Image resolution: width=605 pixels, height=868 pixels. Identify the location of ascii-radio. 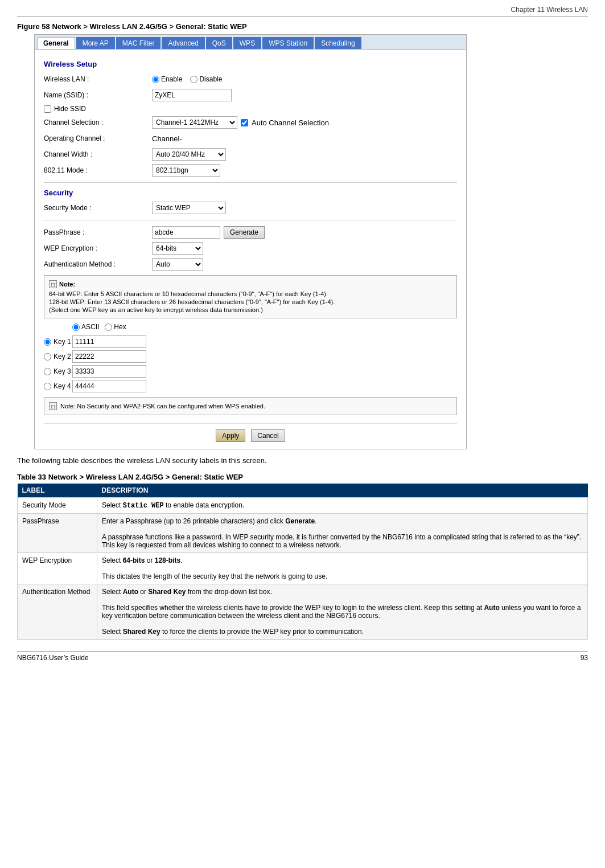
(76, 327).